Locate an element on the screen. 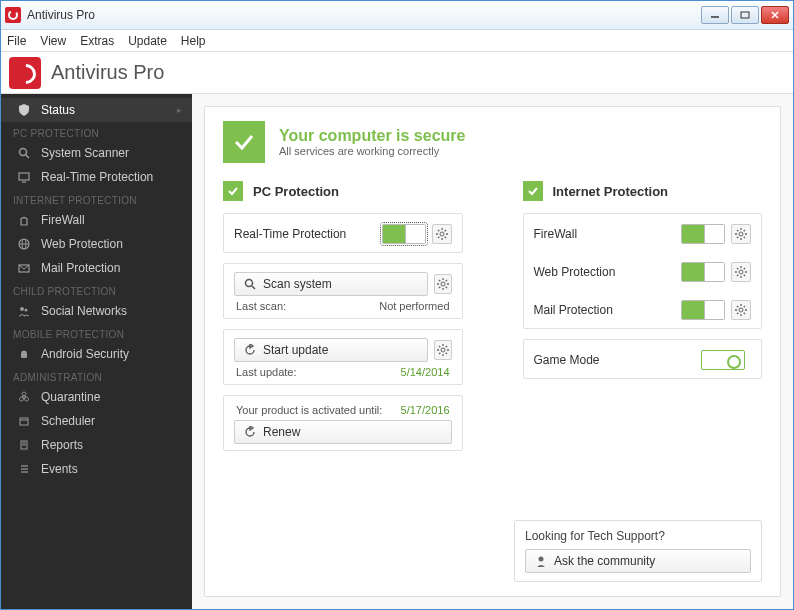  ask-community-button: Ask the community is located at coordinates (638, 561).